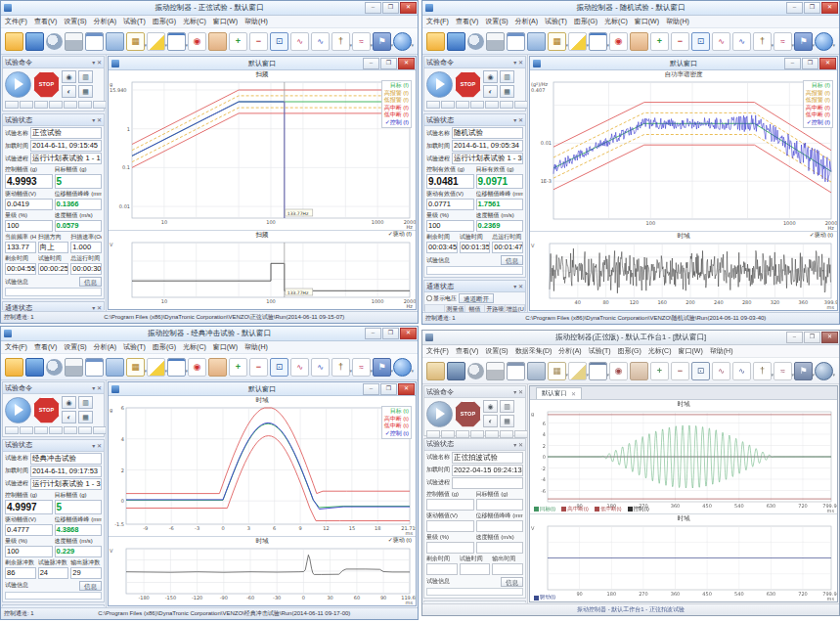 Image resolution: width=840 pixels, height=623 pixels. Describe the element at coordinates (409, 8) in the screenshot. I see `close-button: ✕` at that location.